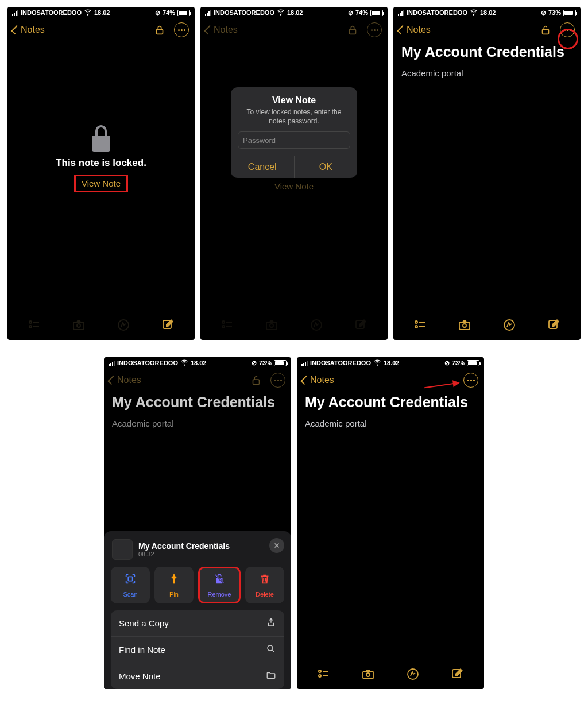  I want to click on send-copy-label: Send a Copy, so click(144, 624).